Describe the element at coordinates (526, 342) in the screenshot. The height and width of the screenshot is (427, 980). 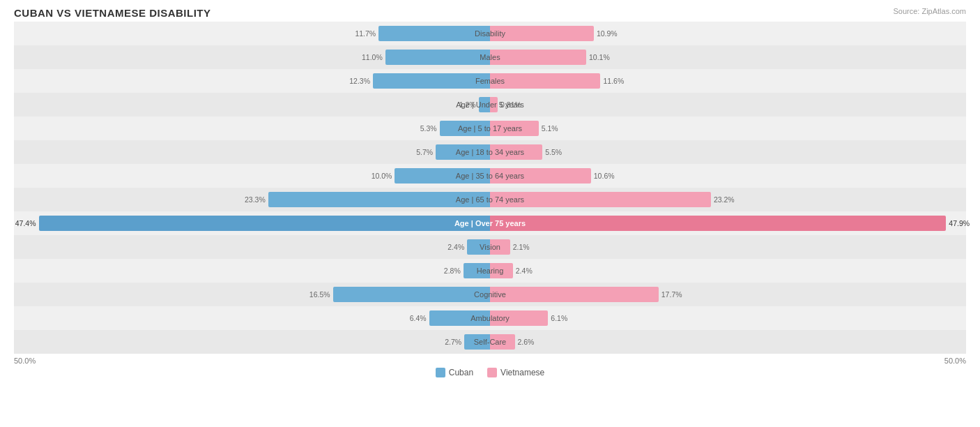
I see `bar-right-value: 2.6%` at that location.